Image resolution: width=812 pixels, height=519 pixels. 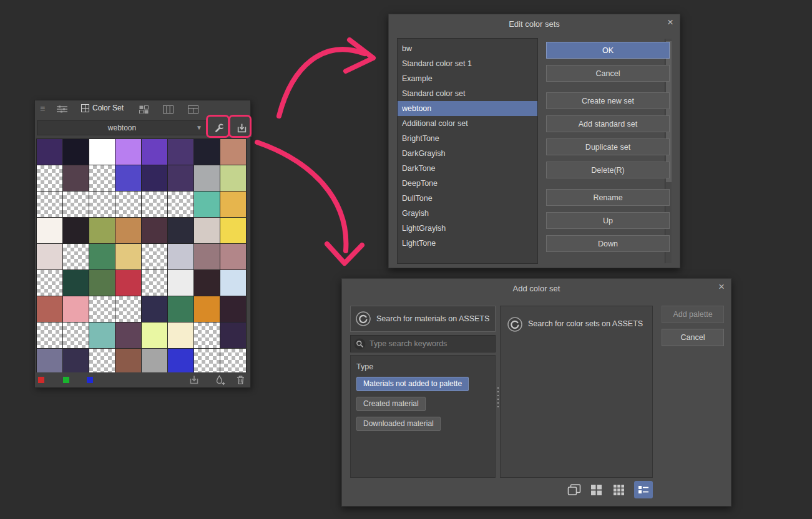 I want to click on load-set-icon, so click(x=194, y=381).